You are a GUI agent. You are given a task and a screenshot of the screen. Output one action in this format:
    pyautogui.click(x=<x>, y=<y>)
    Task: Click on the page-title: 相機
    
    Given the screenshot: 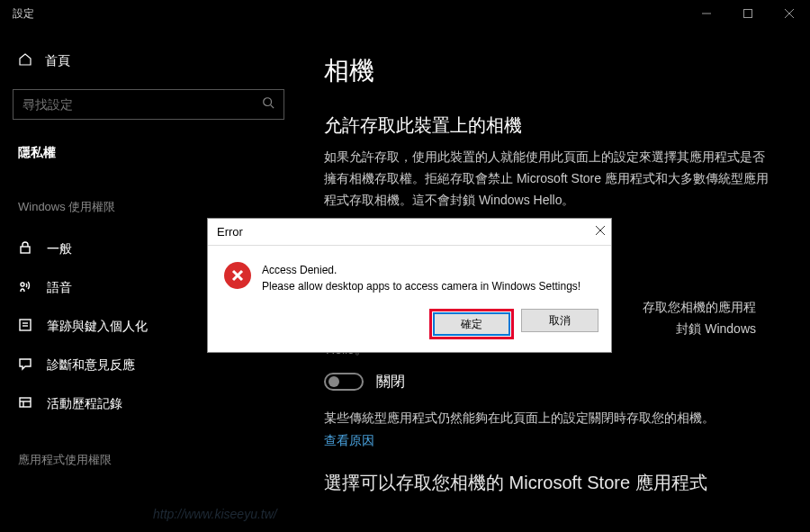 What is the action you would take?
    pyautogui.click(x=558, y=71)
    